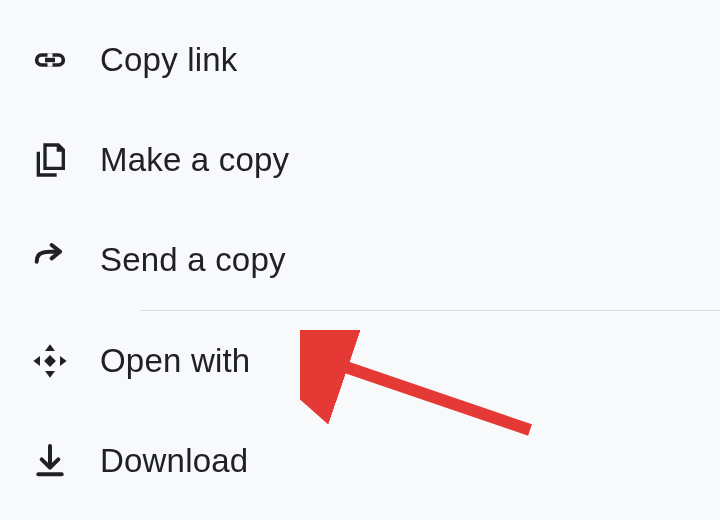  What do you see at coordinates (50, 260) in the screenshot?
I see `send-icon` at bounding box center [50, 260].